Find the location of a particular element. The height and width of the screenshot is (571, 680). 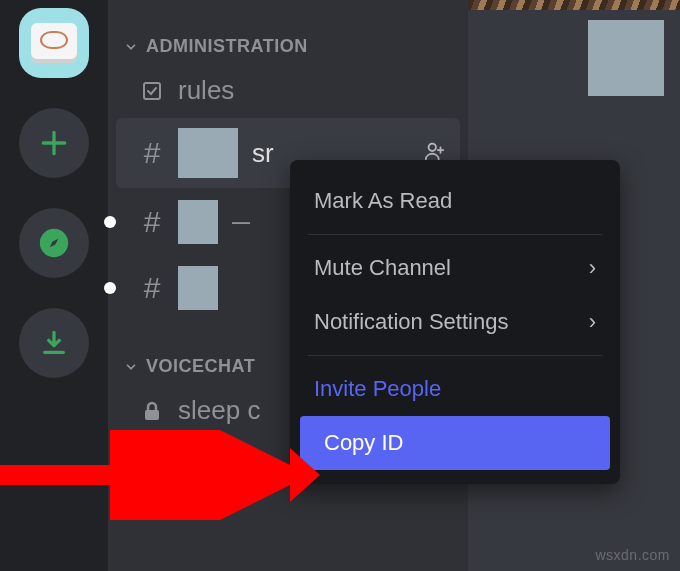

channel-rules: rules is located at coordinates (288, 90).